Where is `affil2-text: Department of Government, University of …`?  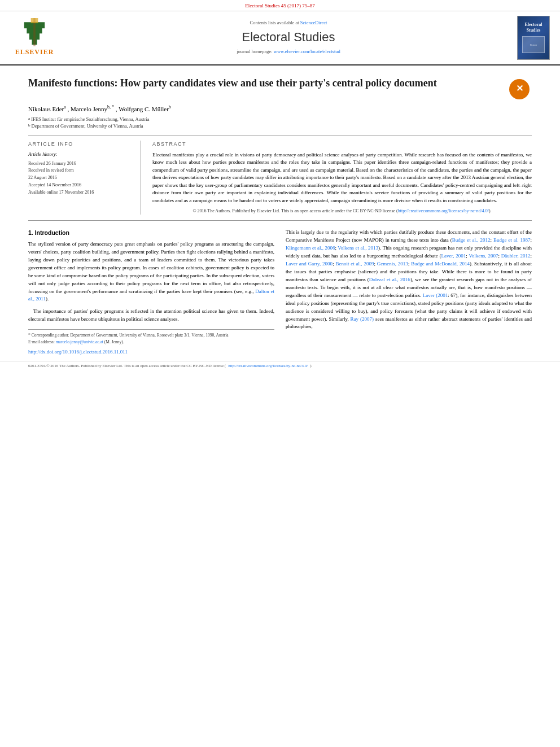
affil2-text: Department of Government, University of … is located at coordinates (88, 126).